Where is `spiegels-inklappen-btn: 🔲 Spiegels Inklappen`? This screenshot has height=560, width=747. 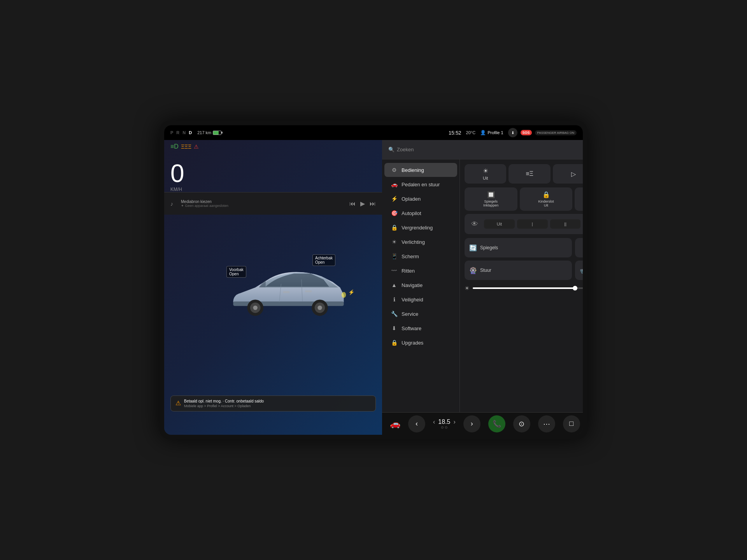
spiegels-inklappen-btn: 🔲 Spiegels Inklappen is located at coordinates (491, 199).